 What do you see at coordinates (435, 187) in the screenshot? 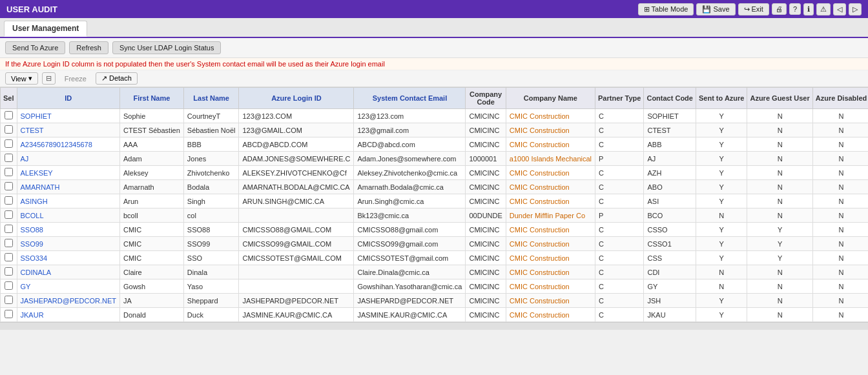
I see `table-row: AMARNATHAmarnathBodalaAMARNATH.BODALA@CM…` at bounding box center [435, 187].